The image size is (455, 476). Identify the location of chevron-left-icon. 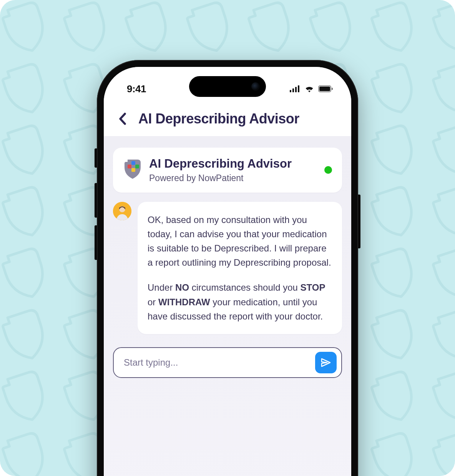
(122, 119).